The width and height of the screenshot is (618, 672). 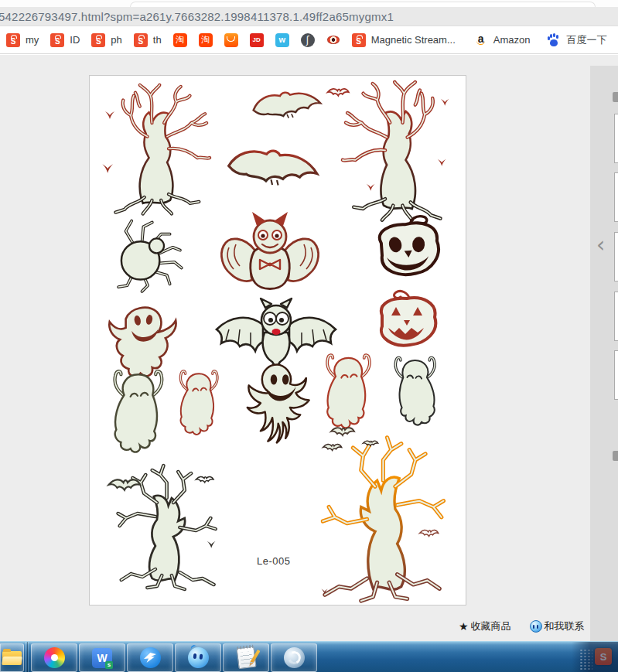 What do you see at coordinates (586, 659) in the screenshot?
I see `tray-dots-grid` at bounding box center [586, 659].